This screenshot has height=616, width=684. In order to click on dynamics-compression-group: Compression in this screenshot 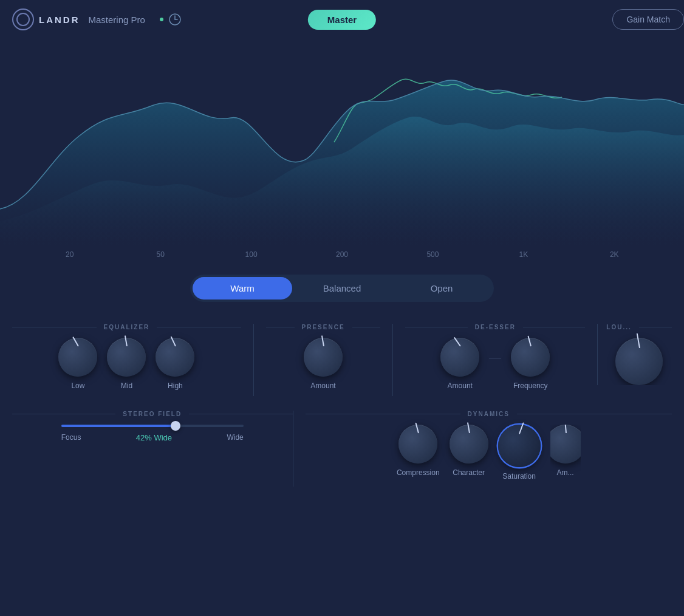, I will do `click(418, 453)`.